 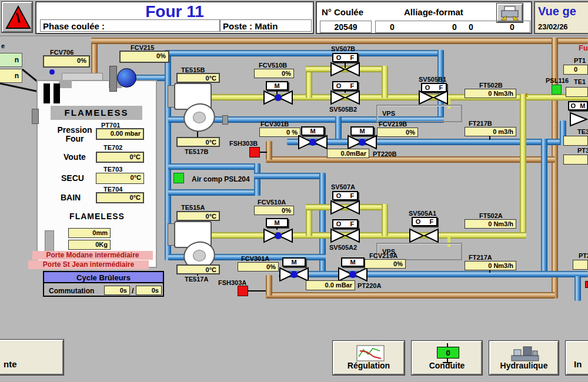 What do you see at coordinates (447, 358) in the screenshot?
I see `conduite-button: 0 Conduite` at bounding box center [447, 358].